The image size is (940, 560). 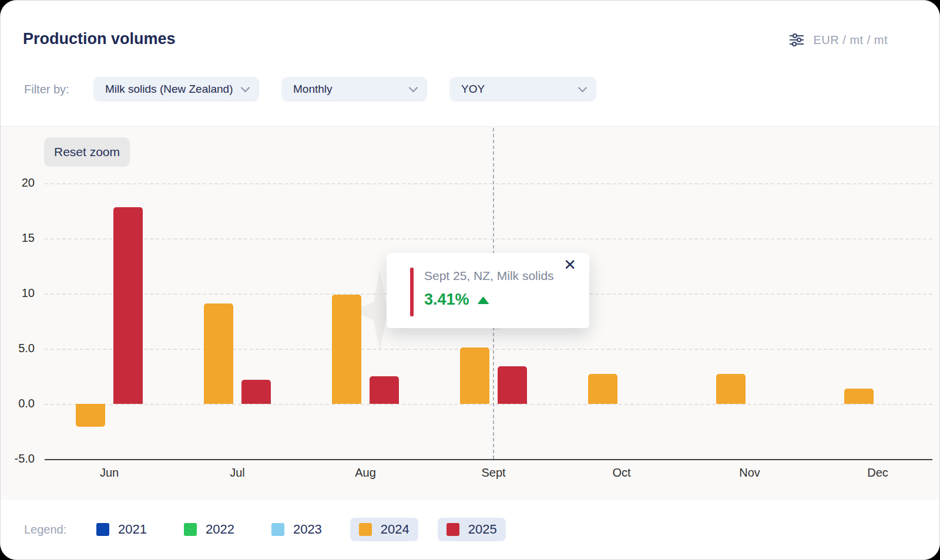 I want to click on legend-item-2023: 2023, so click(x=297, y=529).